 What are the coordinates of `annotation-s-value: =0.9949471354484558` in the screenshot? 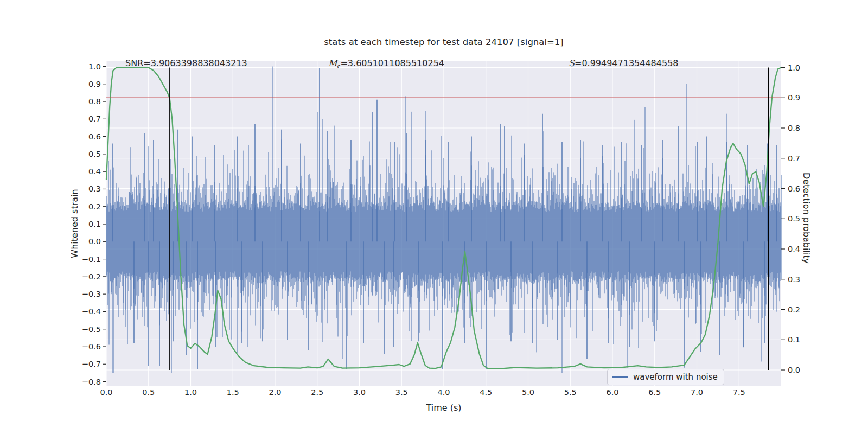 It's located at (627, 63).